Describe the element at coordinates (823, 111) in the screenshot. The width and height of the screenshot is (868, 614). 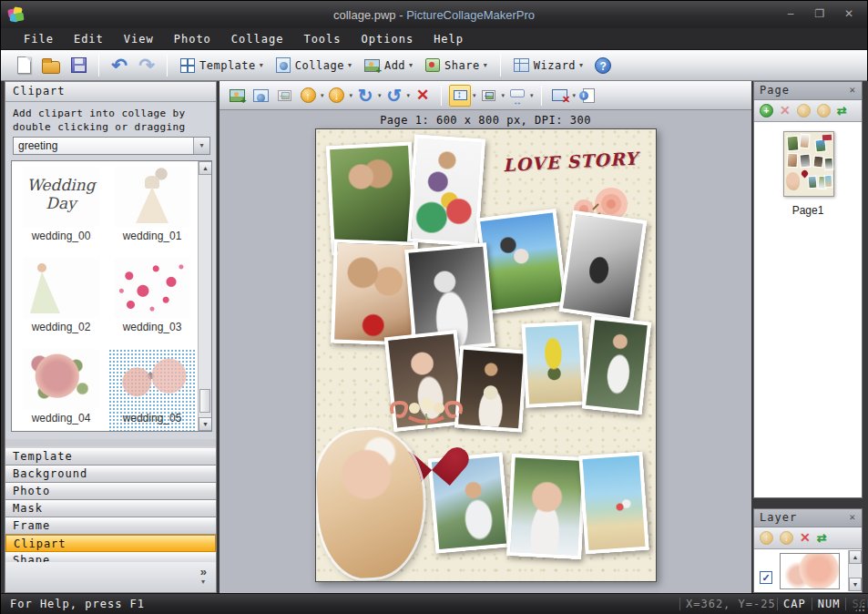
I see `move-page-down-button: ↓` at that location.